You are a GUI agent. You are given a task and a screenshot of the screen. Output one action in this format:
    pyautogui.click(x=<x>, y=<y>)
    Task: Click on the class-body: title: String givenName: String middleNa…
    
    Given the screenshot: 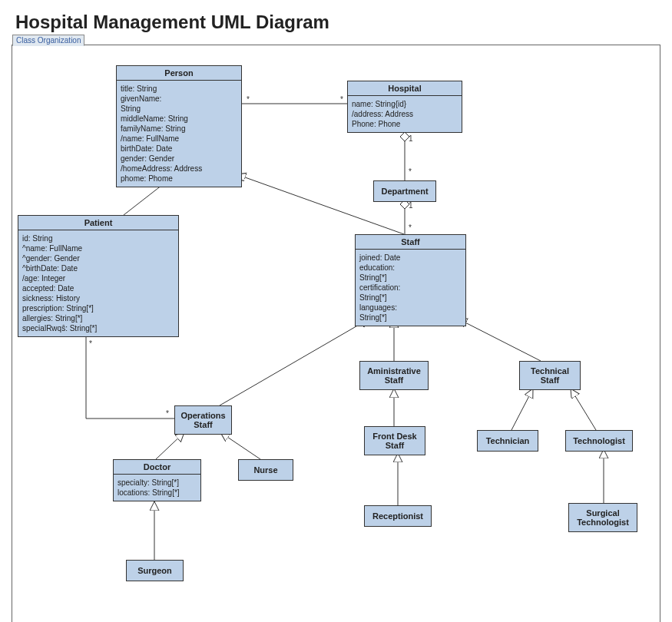 What is the action you would take?
    pyautogui.click(x=179, y=134)
    